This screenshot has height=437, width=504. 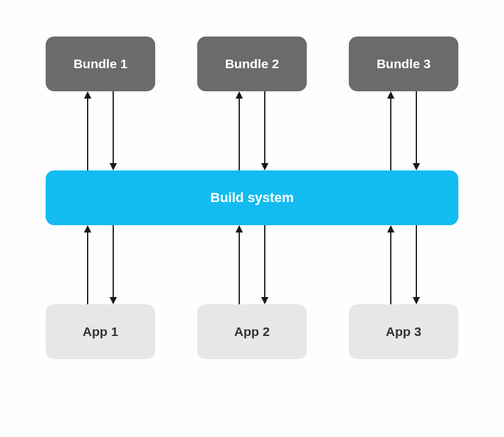 What do you see at coordinates (100, 332) in the screenshot?
I see `app-box-1: App 1` at bounding box center [100, 332].